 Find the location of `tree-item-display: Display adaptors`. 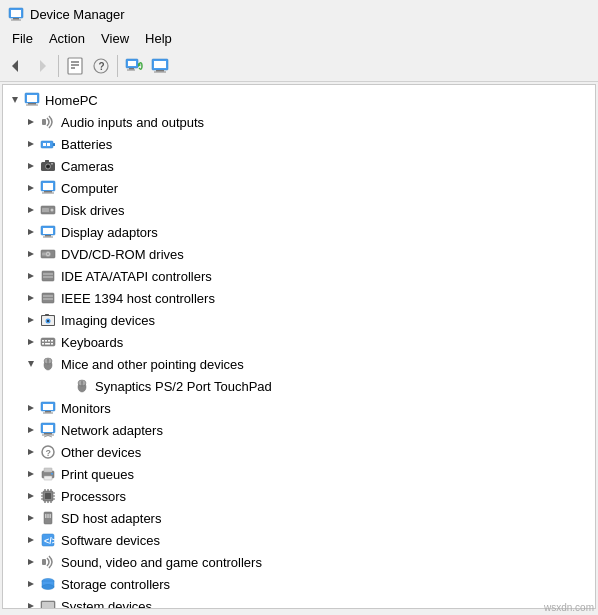

tree-item-display: Display adaptors is located at coordinates (299, 232).